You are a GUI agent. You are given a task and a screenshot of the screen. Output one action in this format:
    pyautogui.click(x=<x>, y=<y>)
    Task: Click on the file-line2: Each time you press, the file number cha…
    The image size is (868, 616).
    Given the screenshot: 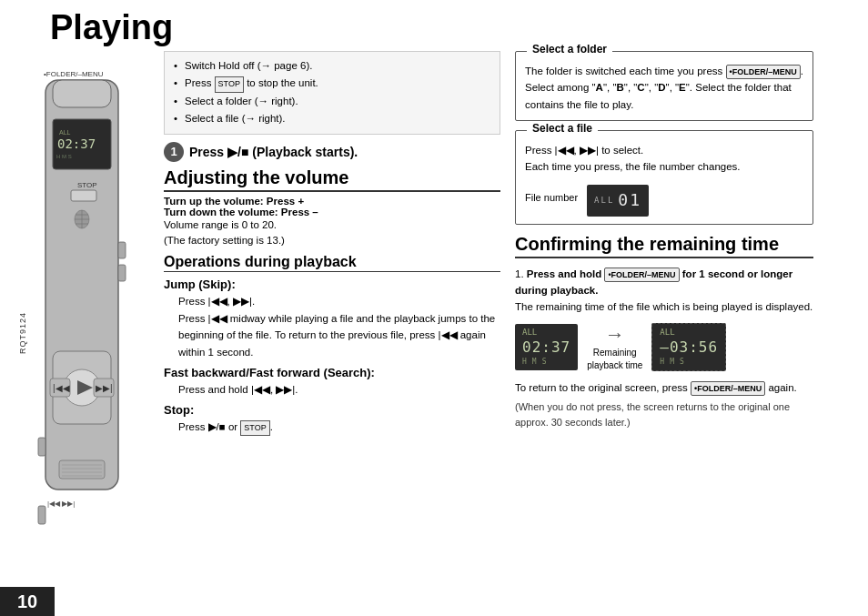 What is the action you would take?
    pyautogui.click(x=664, y=167)
    